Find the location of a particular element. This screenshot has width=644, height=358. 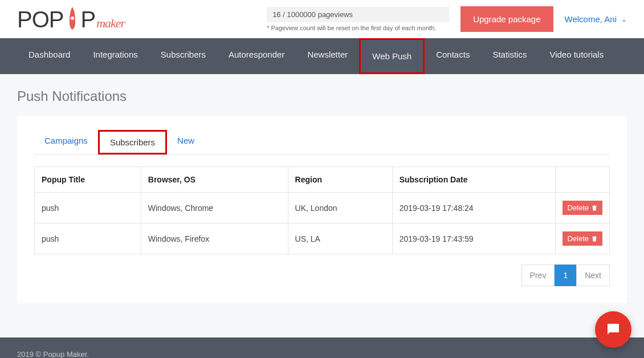

nav-video-tutorials: Video tutorials is located at coordinates (577, 56).